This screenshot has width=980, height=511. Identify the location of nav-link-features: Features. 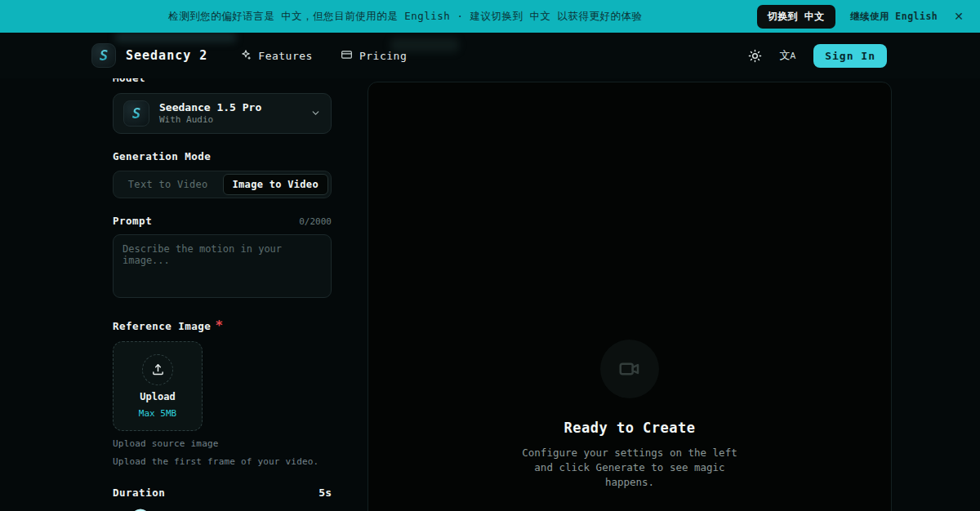
(276, 56).